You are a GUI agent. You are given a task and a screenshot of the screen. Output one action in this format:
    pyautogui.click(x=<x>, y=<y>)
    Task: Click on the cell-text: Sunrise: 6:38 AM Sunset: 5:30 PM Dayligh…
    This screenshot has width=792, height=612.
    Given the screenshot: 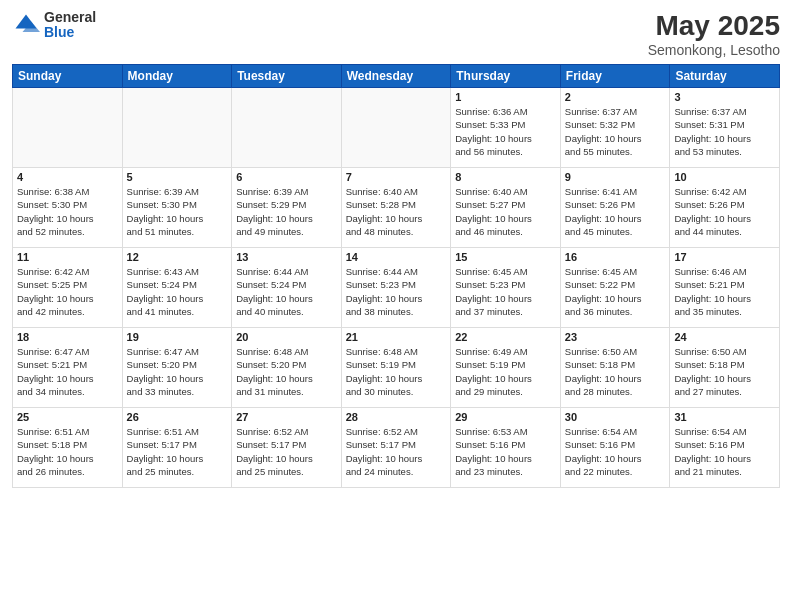 What is the action you would take?
    pyautogui.click(x=68, y=212)
    